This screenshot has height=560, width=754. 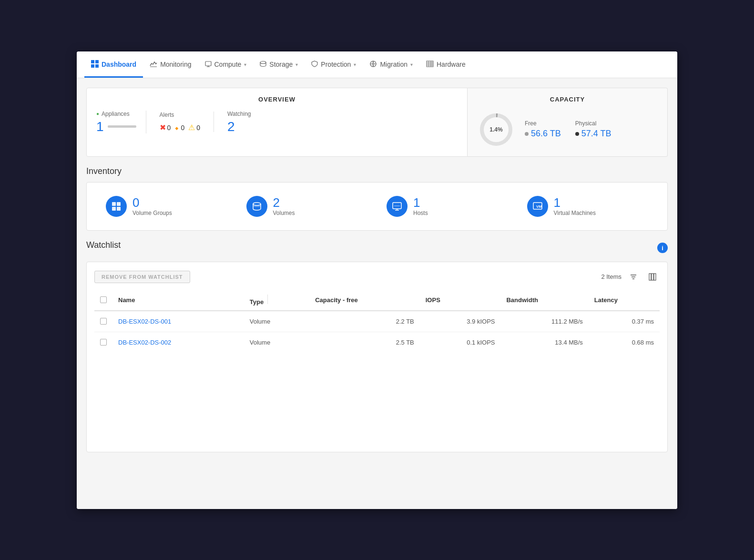 What do you see at coordinates (284, 206) in the screenshot?
I see `inv-info-volumes: 2 Volumes` at bounding box center [284, 206].